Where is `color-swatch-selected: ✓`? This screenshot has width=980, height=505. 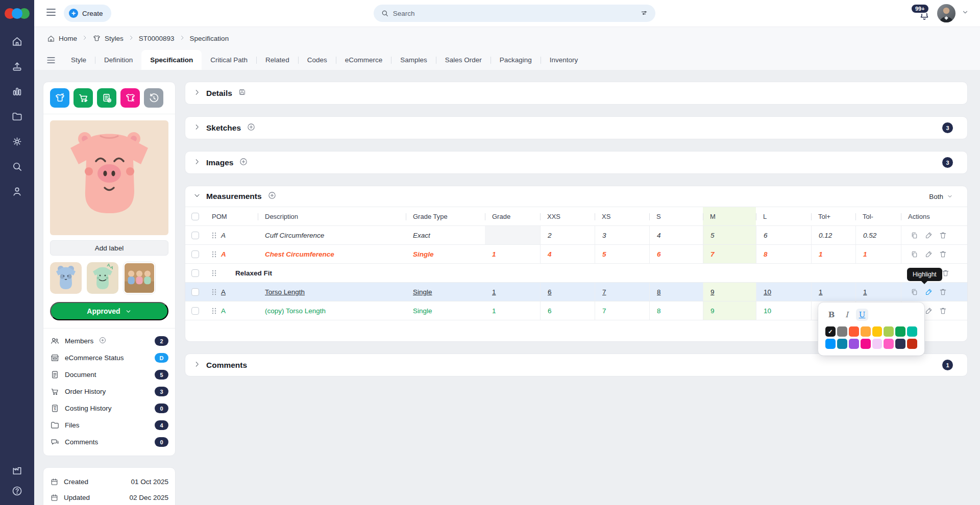 color-swatch-selected: ✓ is located at coordinates (830, 332).